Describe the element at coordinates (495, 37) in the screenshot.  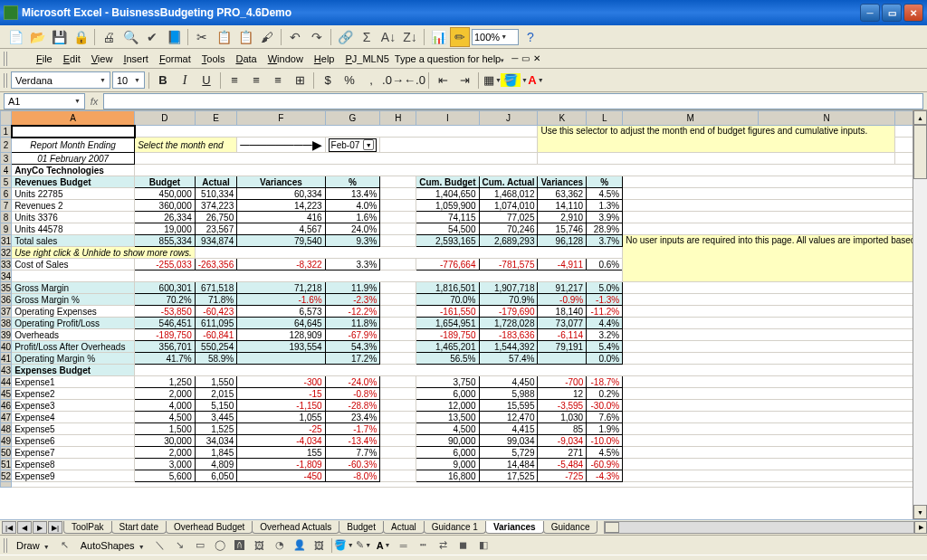
I see `zoom-combo: 100%▼` at that location.